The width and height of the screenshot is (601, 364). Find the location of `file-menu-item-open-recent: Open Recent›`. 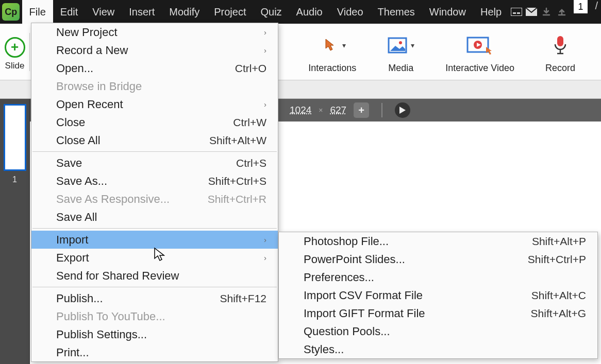

file-menu-item-open-recent: Open Recent› is located at coordinates (155, 104).